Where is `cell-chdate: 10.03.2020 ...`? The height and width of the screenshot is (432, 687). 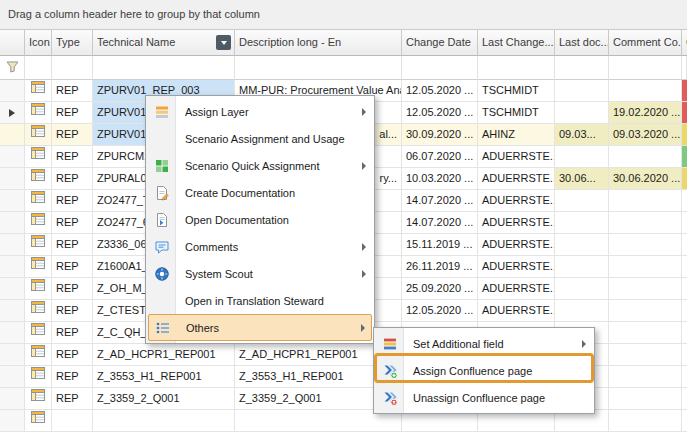
cell-chdate: 10.03.2020 ... is located at coordinates (440, 179).